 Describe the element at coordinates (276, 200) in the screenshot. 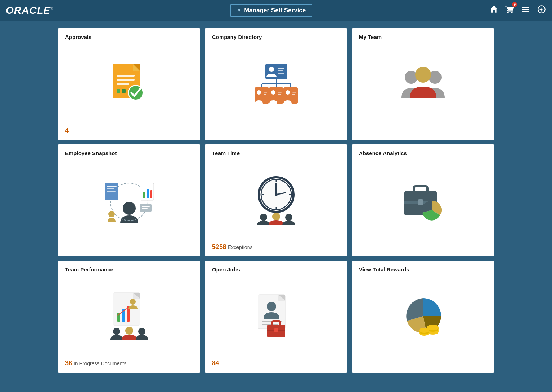

I see `team-time-icon-area` at that location.